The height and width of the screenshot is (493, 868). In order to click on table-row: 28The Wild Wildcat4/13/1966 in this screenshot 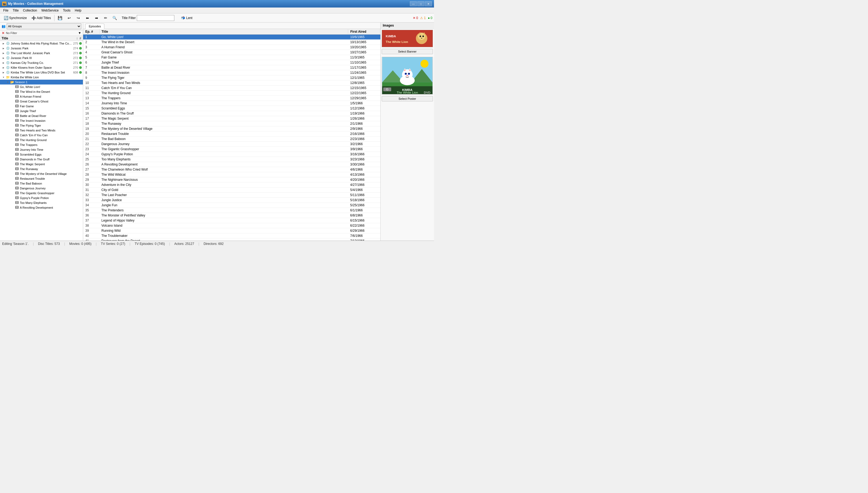, I will do `click(232, 175)`.